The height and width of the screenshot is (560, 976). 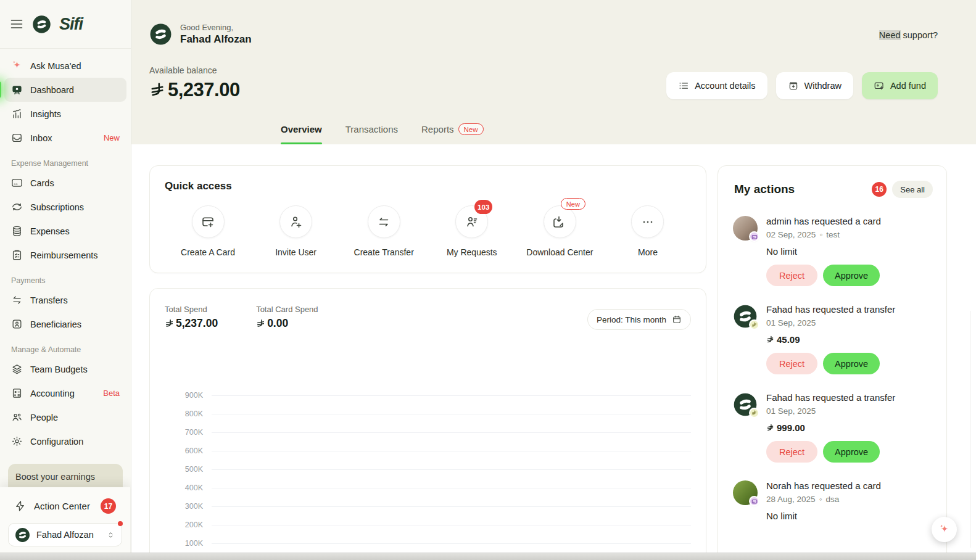 I want to click on sidebar-item-insights: Insights, so click(x=65, y=113).